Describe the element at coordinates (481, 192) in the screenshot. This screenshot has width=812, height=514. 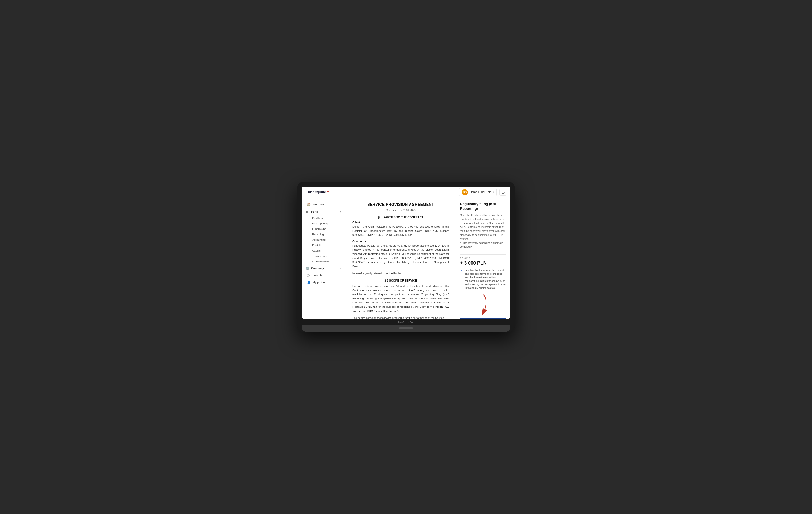
I see `fund-name: Demo Fund Gold` at that location.